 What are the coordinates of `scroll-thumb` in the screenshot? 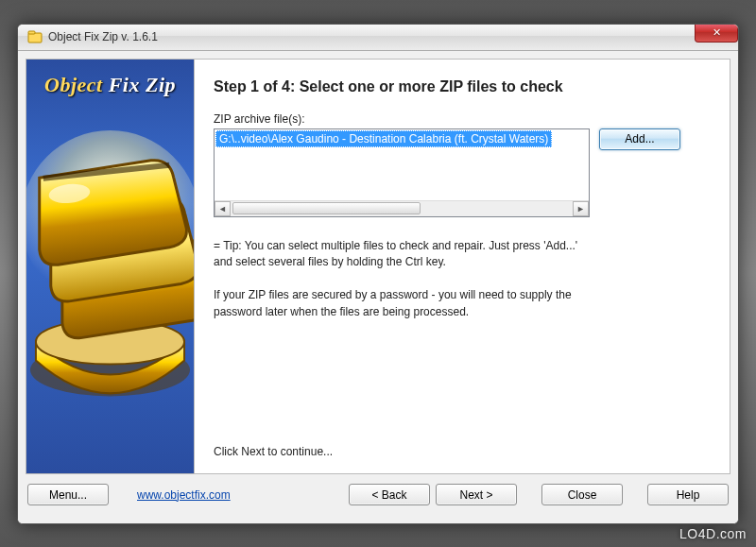 It's located at (327, 208).